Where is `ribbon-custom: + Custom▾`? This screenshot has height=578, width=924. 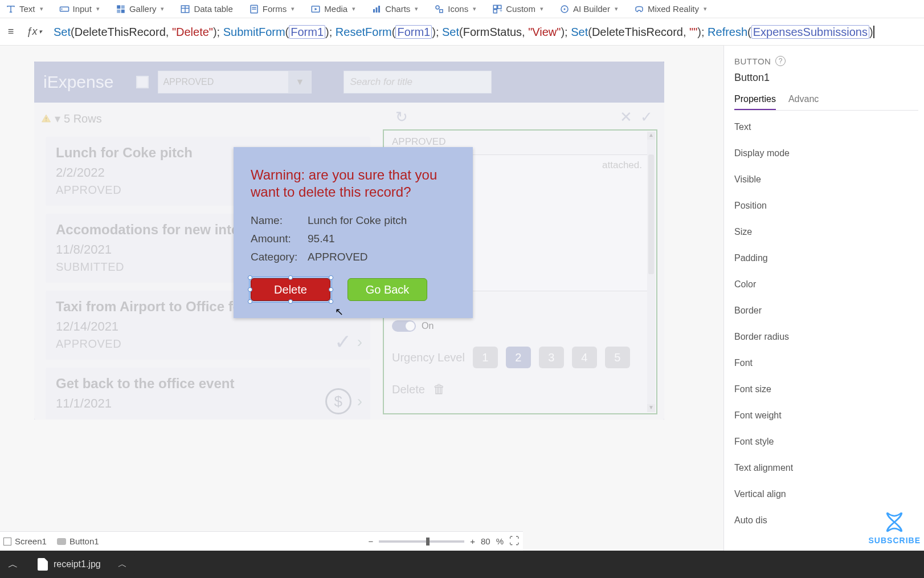
ribbon-custom: + Custom▾ is located at coordinates (518, 9).